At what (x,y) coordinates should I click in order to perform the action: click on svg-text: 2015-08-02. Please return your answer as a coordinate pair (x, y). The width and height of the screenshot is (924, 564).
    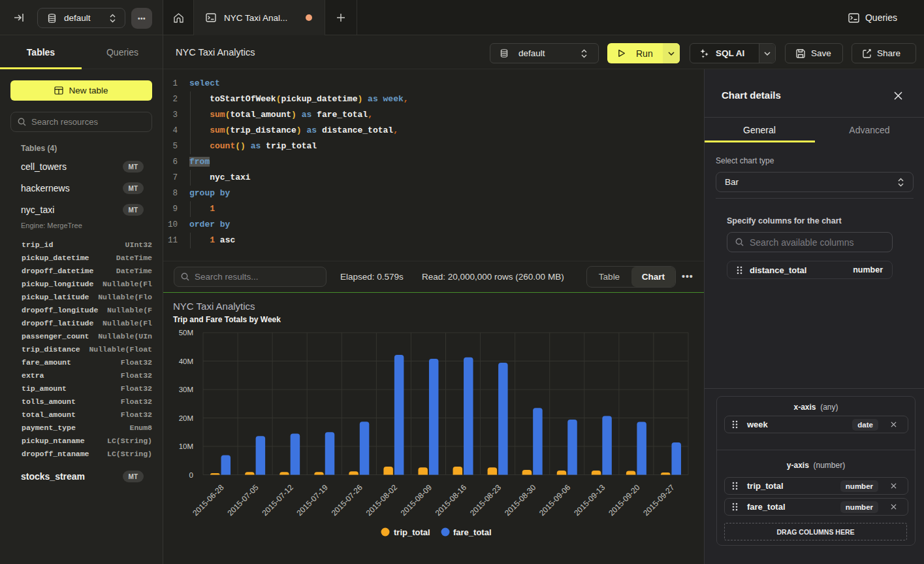
    Looking at the image, I should click on (382, 500).